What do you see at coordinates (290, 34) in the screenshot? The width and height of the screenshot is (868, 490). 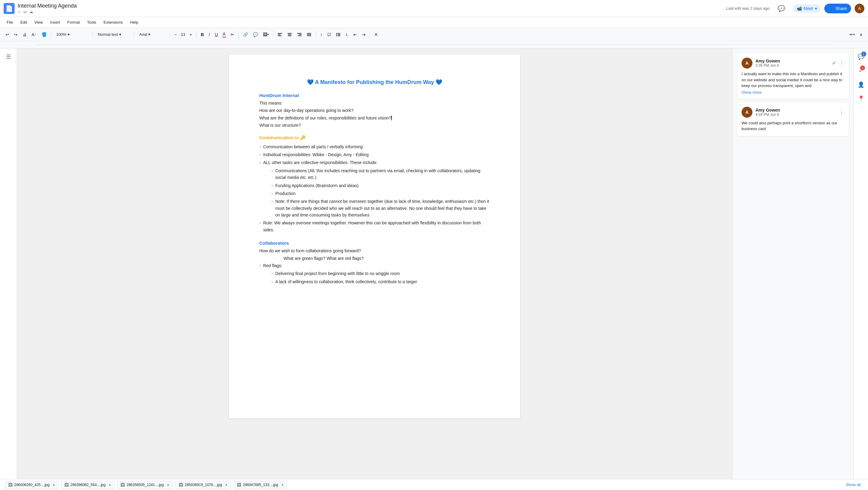 I see `align-center-button` at bounding box center [290, 34].